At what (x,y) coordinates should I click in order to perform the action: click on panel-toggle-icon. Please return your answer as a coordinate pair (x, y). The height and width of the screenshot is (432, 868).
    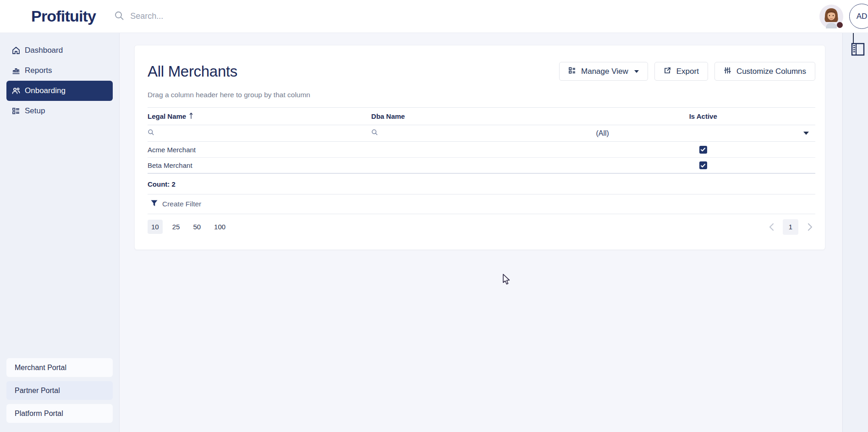
    Looking at the image, I should click on (858, 50).